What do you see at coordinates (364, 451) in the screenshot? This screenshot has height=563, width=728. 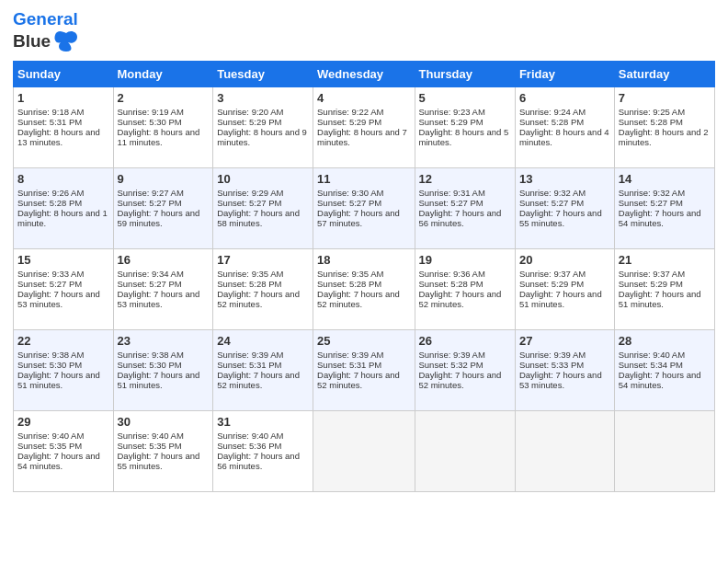 I see `week-row-5: 29Sunrise: 9:40 AMSunset: 5:35 PMDayligh…` at bounding box center [364, 451].